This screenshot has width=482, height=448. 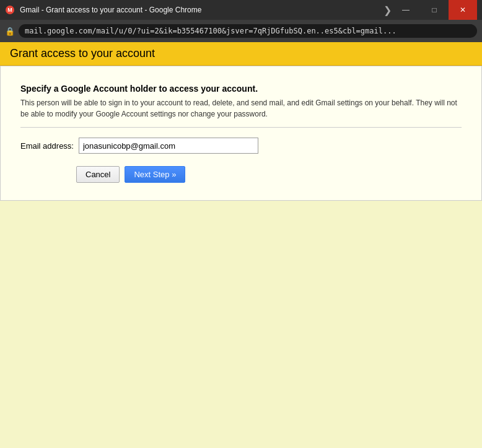 I want to click on gmail-icon: M, so click(x=10, y=10).